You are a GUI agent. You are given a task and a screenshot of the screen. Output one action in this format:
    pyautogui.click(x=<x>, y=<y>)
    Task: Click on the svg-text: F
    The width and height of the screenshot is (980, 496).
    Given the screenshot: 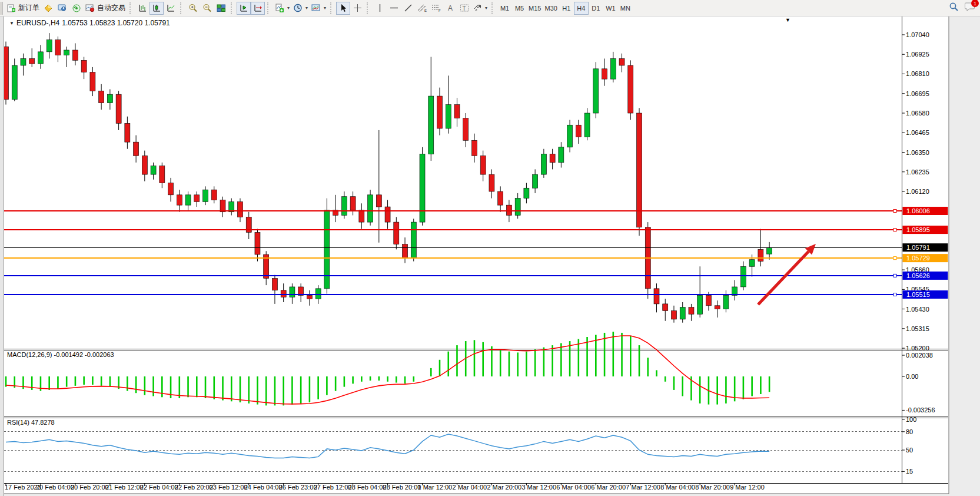 What is the action you would take?
    pyautogui.click(x=440, y=11)
    